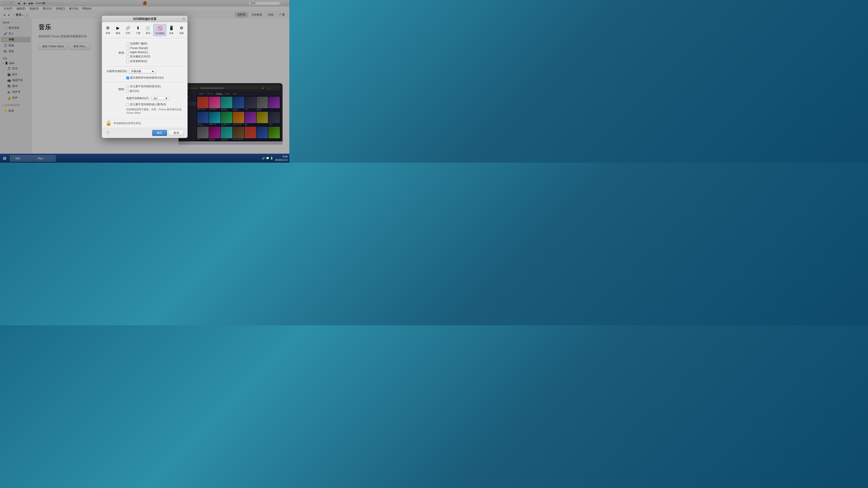 This screenshot has height=488, width=868. I want to click on checkbox-shared-library-label: 共享资料库(S), so click(139, 61).